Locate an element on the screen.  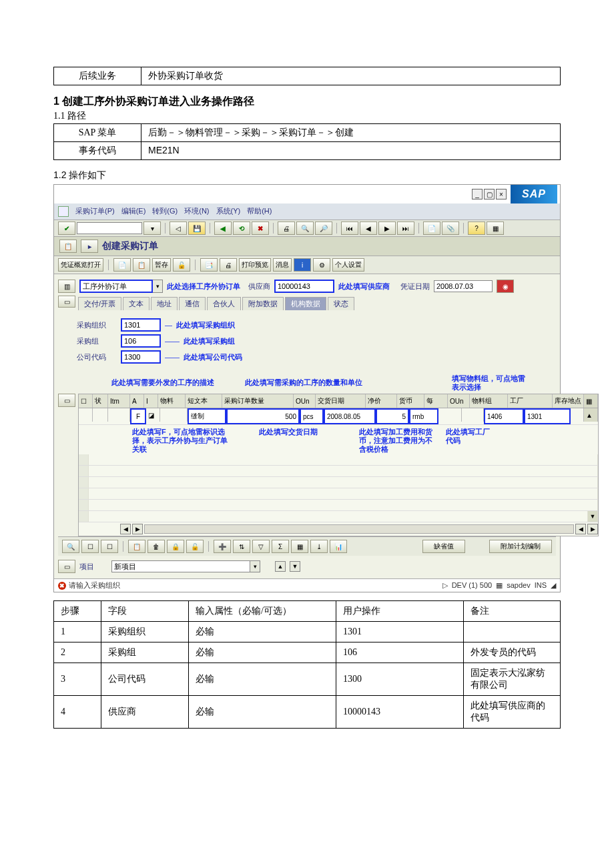
dropdown-icon: ▾ is located at coordinates (152, 228).